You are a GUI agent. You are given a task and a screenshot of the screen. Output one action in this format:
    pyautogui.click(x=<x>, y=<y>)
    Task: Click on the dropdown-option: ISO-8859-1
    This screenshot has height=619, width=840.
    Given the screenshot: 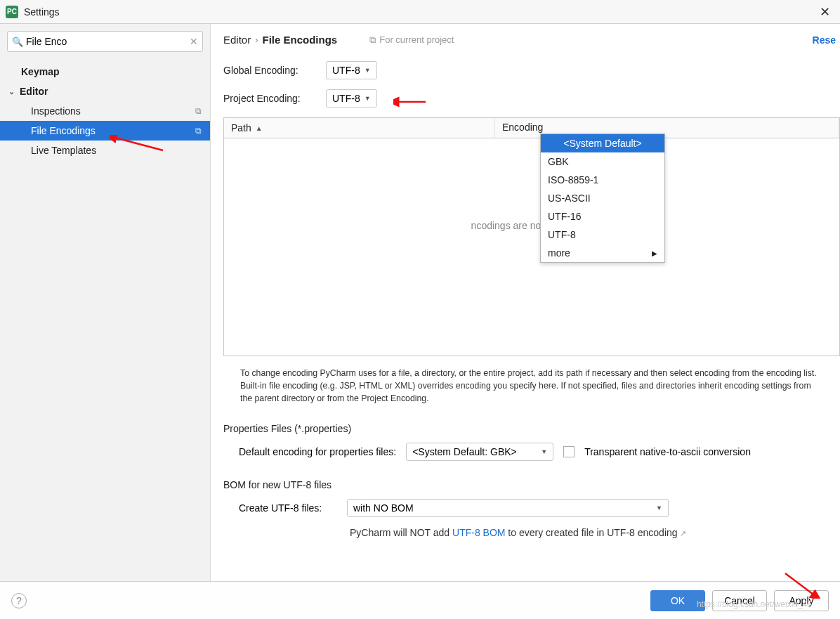 What is the action you would take?
    pyautogui.click(x=603, y=180)
    